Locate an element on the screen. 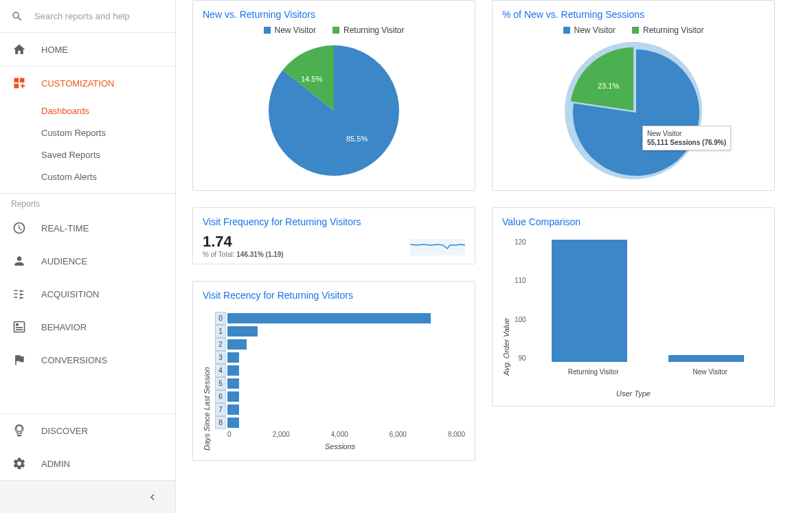 This screenshot has height=513, width=812. card-title: New vs. Returning Visitors is located at coordinates (334, 13).